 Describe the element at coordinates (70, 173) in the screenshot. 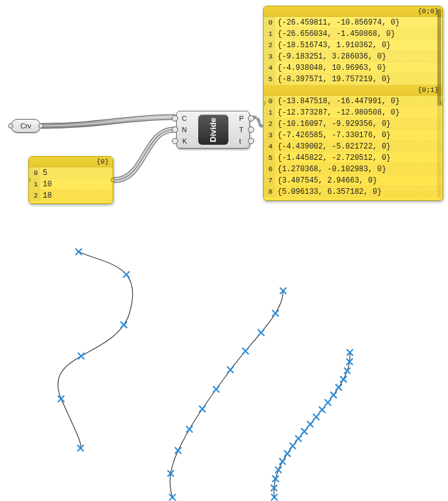

I see `panel-n-row: 05` at that location.